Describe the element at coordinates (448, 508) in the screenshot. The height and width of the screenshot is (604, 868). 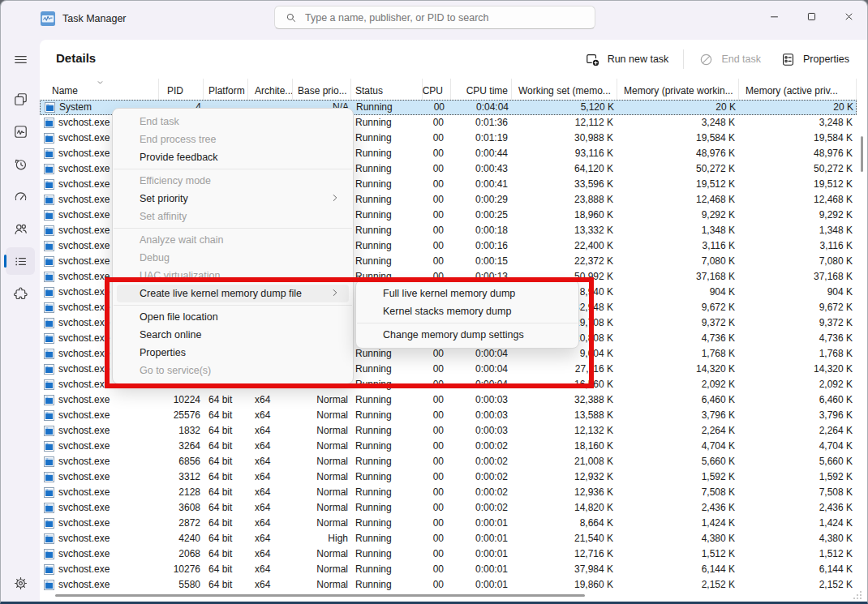
I see `table-row: svchost.exe360864 bitx64NormalRunning000…` at that location.